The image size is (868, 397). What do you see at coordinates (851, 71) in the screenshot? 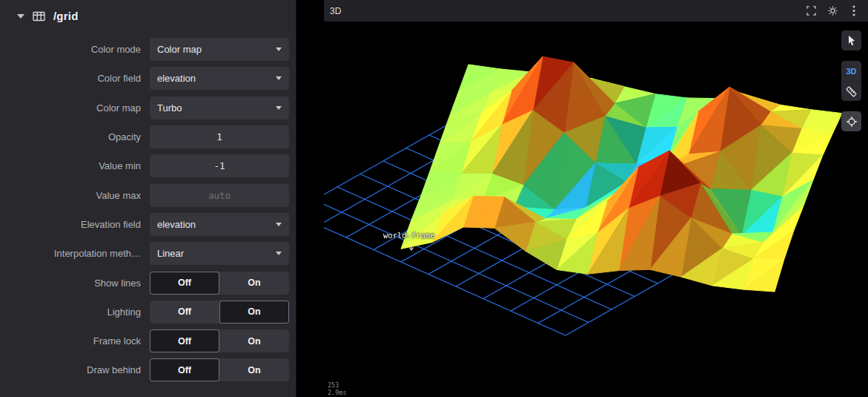
I see `perspective-toggle-button: 3D` at bounding box center [851, 71].